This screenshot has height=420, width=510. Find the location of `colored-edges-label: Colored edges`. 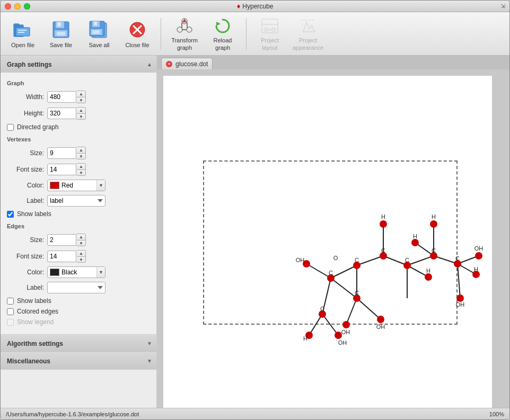

colored-edges-label: Colored edges is located at coordinates (38, 311).